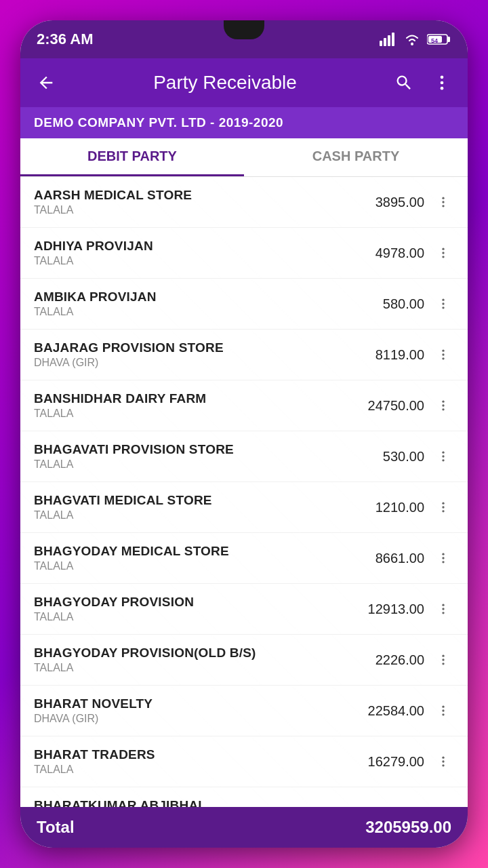 Image resolution: width=488 pixels, height=868 pixels. I want to click on party-list-item: AMBIKA PROVIJANTALALA580.00, so click(244, 304).